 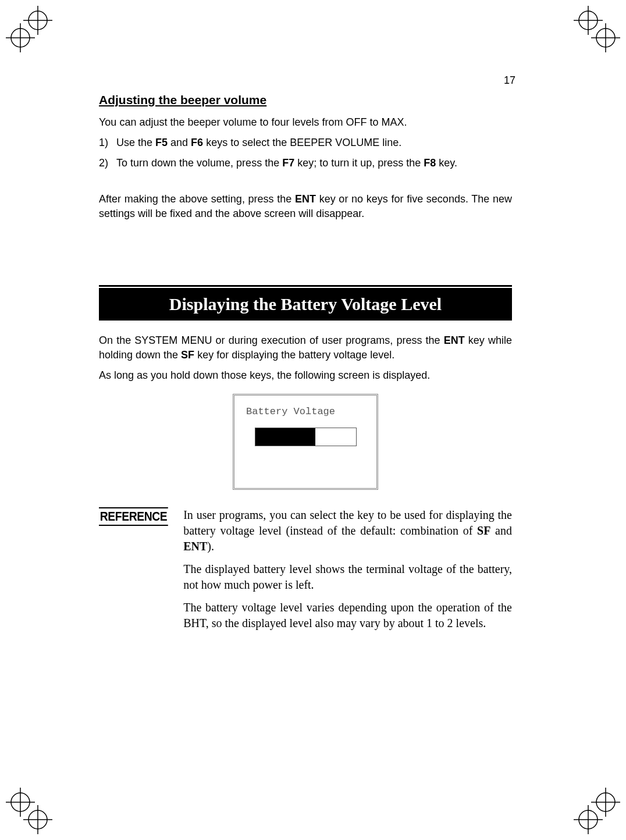 What do you see at coordinates (305, 412) in the screenshot?
I see `battery-voltage-label: Battery Voltage` at bounding box center [305, 412].